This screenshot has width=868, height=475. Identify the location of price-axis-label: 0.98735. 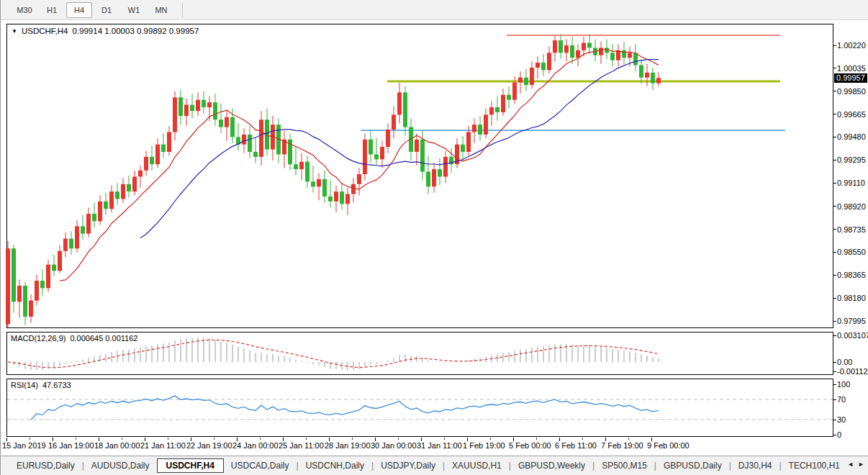
(851, 230).